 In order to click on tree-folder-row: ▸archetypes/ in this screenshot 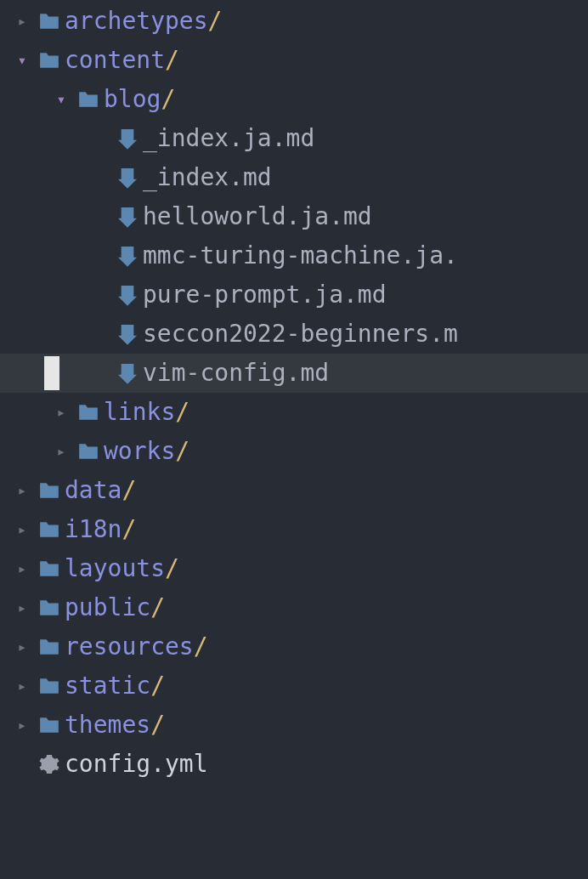, I will do `click(294, 21)`.